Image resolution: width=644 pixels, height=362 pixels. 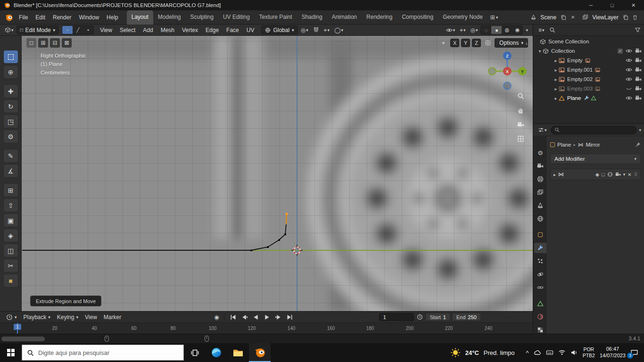 I want to click on maximize-button: □, so click(x=612, y=5).